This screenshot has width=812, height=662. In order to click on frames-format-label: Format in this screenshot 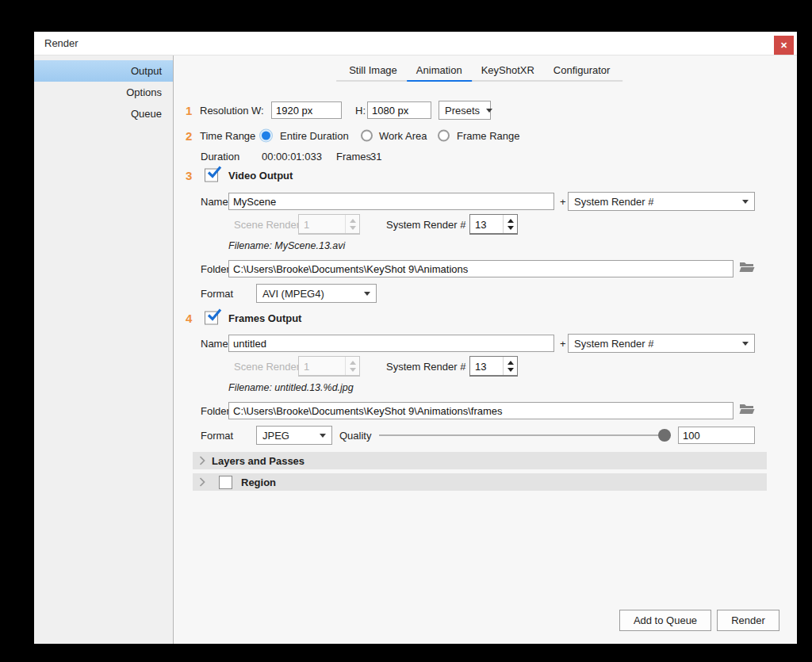, I will do `click(217, 436)`.